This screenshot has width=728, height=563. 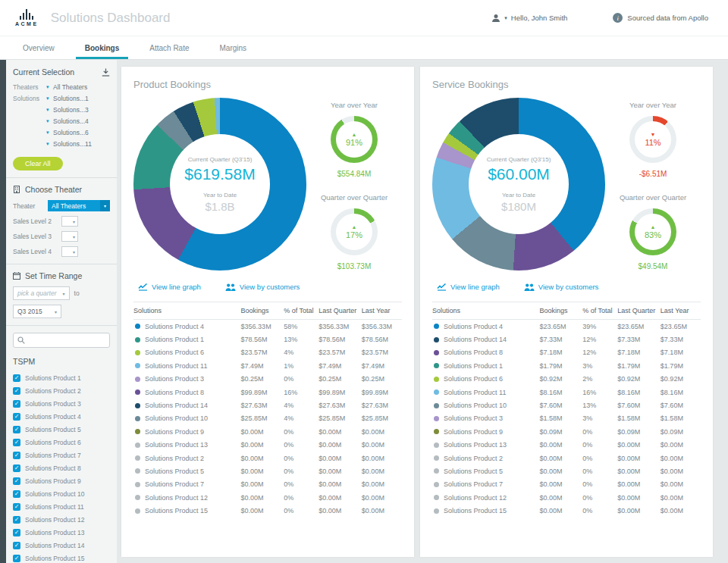 I want to click on donut-chart: Current Quarter (Q3'15)$60.00MYear to Da…, so click(x=519, y=184).